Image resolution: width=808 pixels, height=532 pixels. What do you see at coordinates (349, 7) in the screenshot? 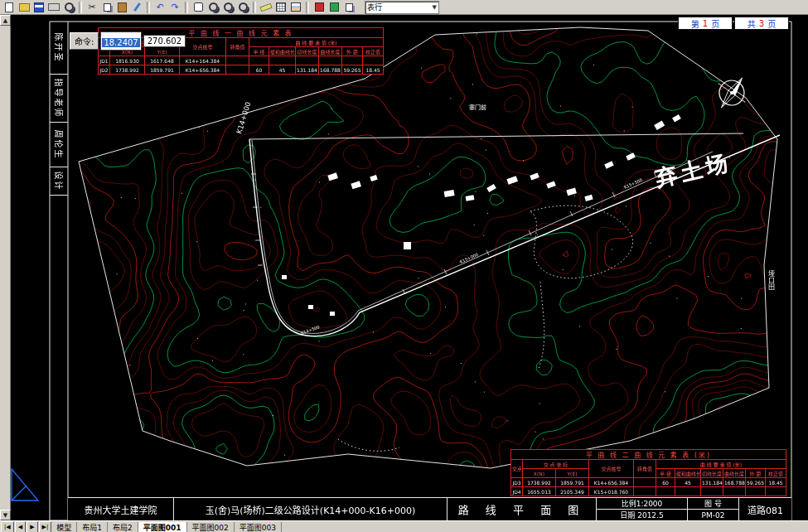
I see `properties-button` at bounding box center [349, 7].